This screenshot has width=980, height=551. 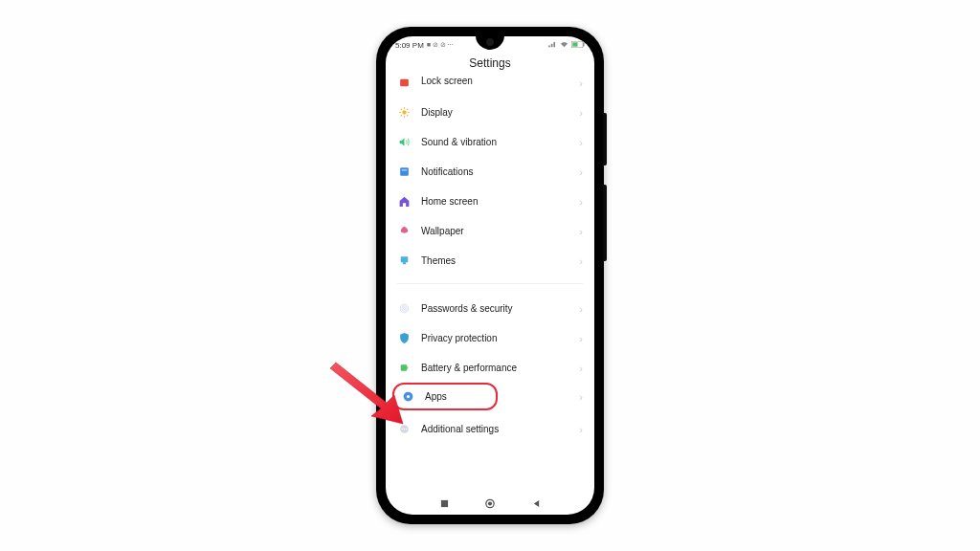 What do you see at coordinates (490, 283) in the screenshot?
I see `section-divider` at bounding box center [490, 283].